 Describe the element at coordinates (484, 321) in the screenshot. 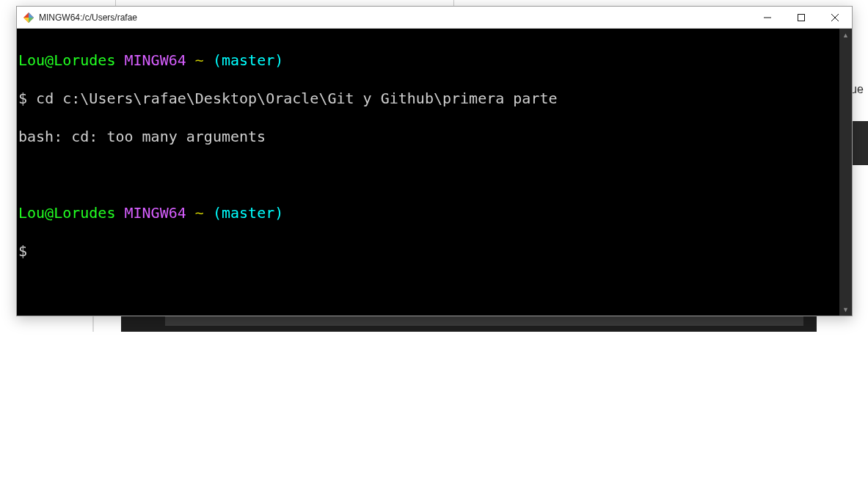

I see `background-scroll-thumb` at that location.